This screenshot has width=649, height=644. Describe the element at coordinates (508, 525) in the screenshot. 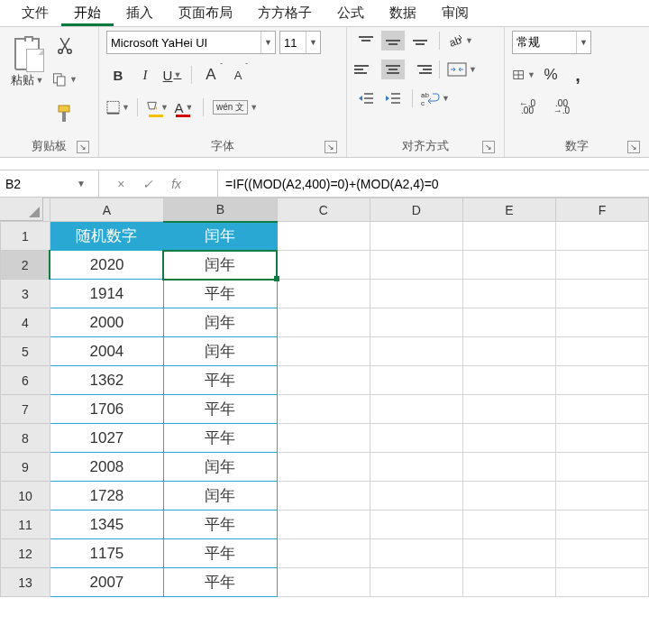

I see `cell-E11` at that location.